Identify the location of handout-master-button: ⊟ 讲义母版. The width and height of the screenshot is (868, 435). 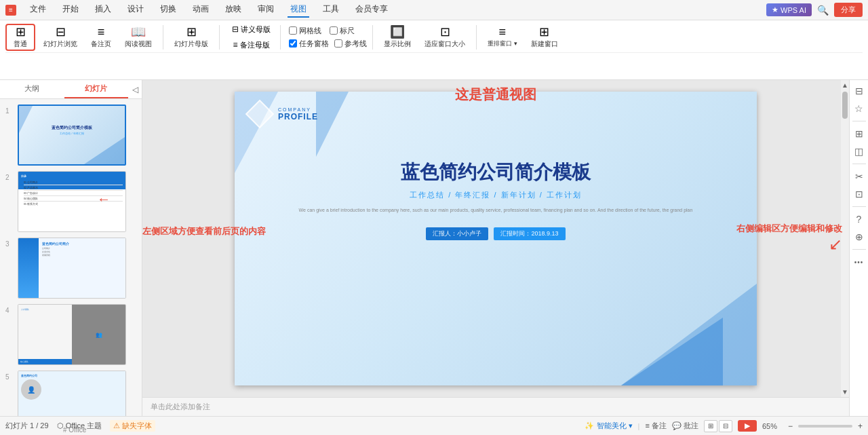
(251, 30).